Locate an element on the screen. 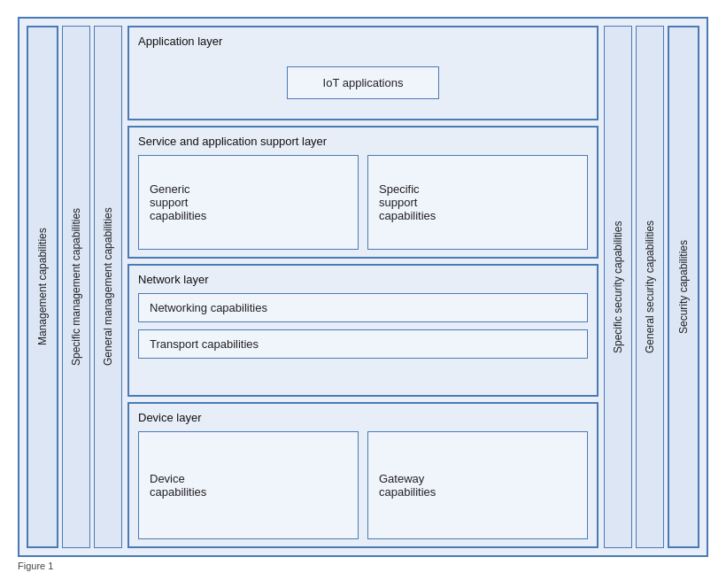 This screenshot has height=588, width=726. general-management-box: General management capabilities is located at coordinates (108, 287).